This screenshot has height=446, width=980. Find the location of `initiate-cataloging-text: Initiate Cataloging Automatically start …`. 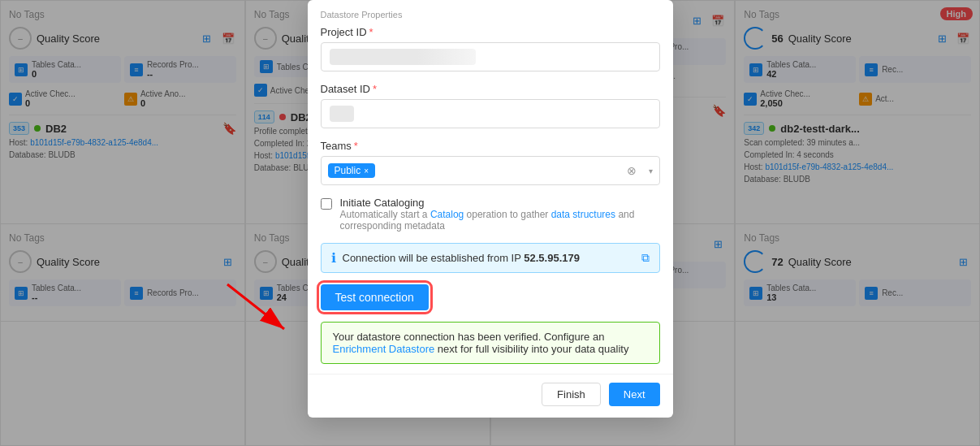

initiate-cataloging-text: Initiate Cataloging Automatically start … is located at coordinates (500, 214).